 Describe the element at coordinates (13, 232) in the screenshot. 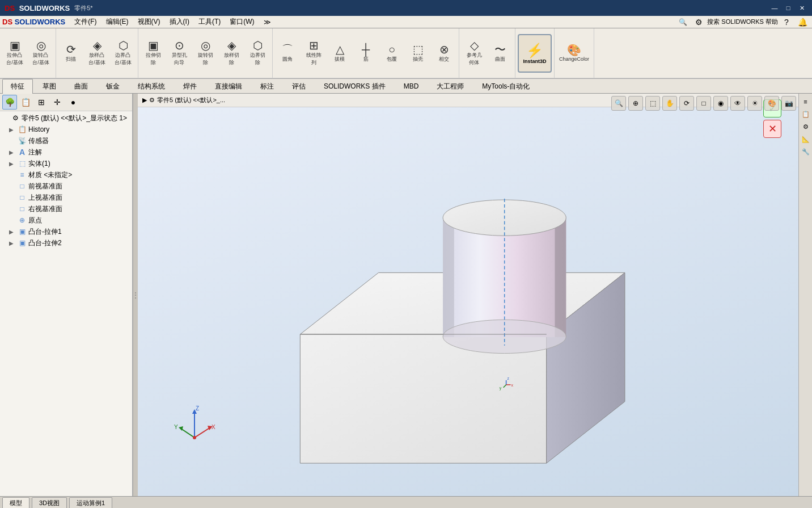

I see `expand-boss-extrude1: ▶` at that location.